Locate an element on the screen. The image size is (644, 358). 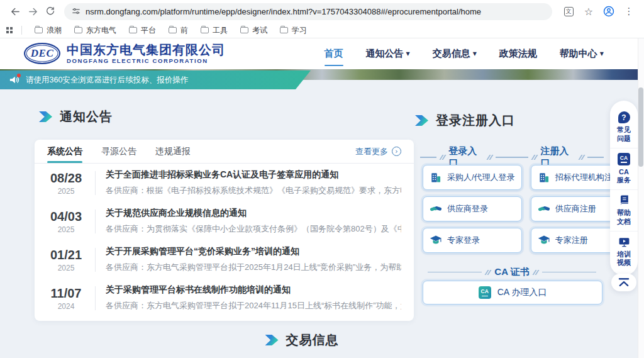
site-header: DEC 中国东方电气集团有限公司 DONGFANG ELECTRIC CORPO… is located at coordinates (322, 54).